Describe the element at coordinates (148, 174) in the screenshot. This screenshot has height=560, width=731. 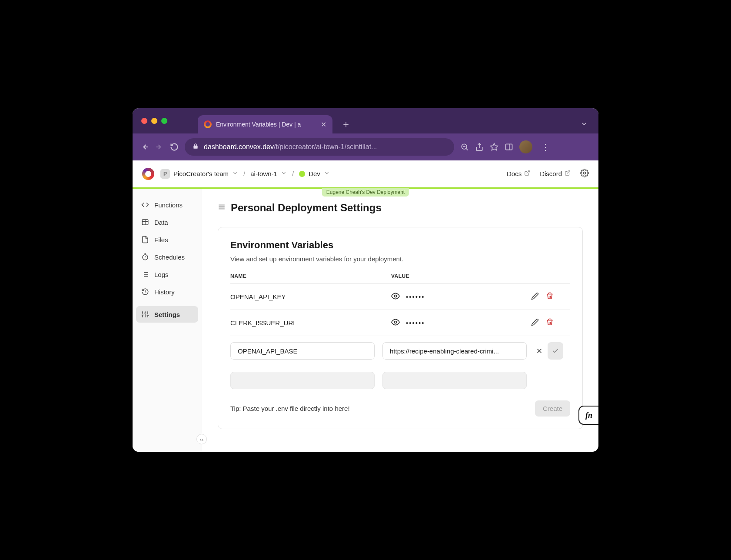
I see `app-logo` at that location.